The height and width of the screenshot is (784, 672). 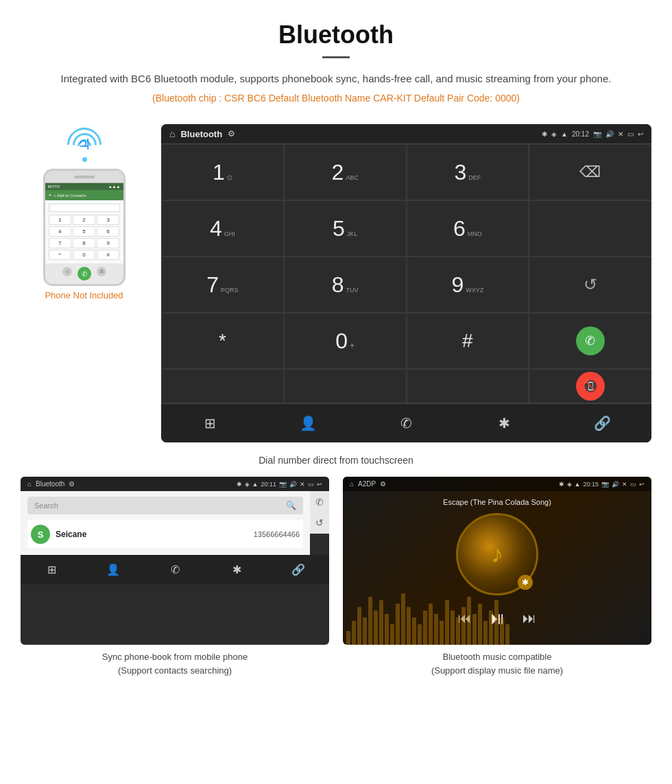 What do you see at coordinates (320, 523) in the screenshot?
I see `sync-icon: ↺` at bounding box center [320, 523].